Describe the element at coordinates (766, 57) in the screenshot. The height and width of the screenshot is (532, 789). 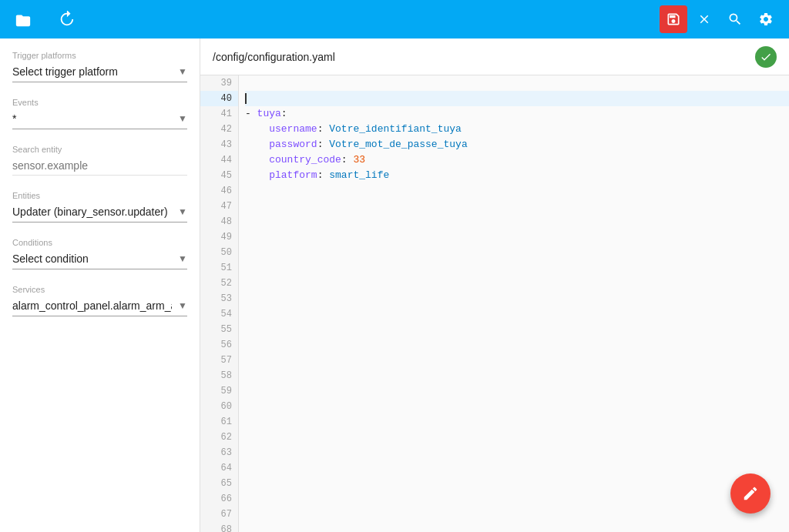
I see `file-saved-icon` at that location.